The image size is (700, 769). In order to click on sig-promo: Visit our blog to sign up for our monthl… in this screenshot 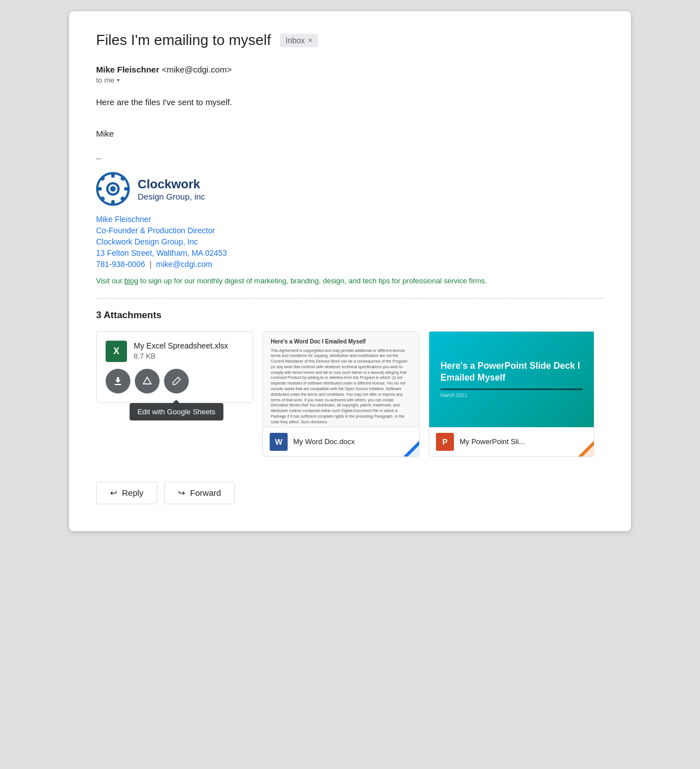, I will do `click(350, 281)`.